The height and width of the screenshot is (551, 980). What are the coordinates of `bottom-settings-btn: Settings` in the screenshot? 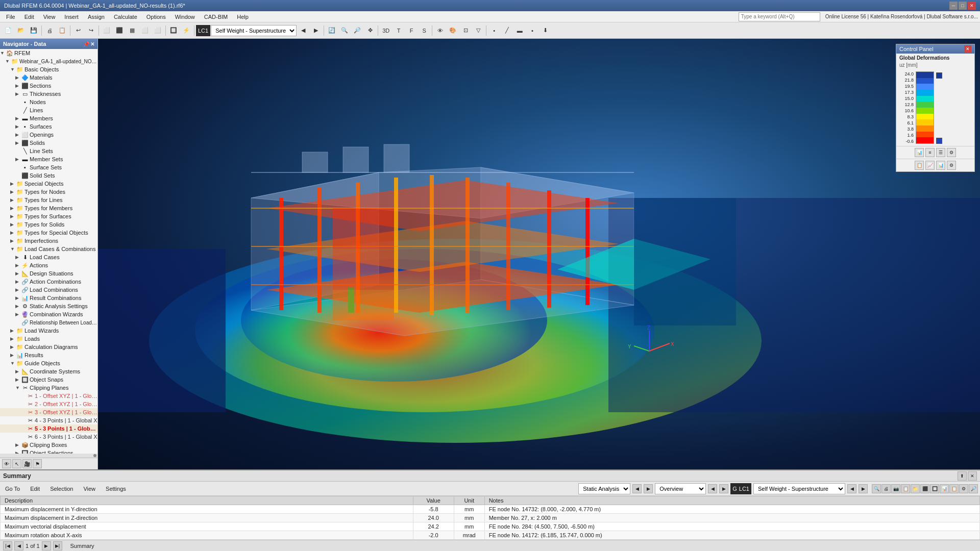 It's located at (116, 489).